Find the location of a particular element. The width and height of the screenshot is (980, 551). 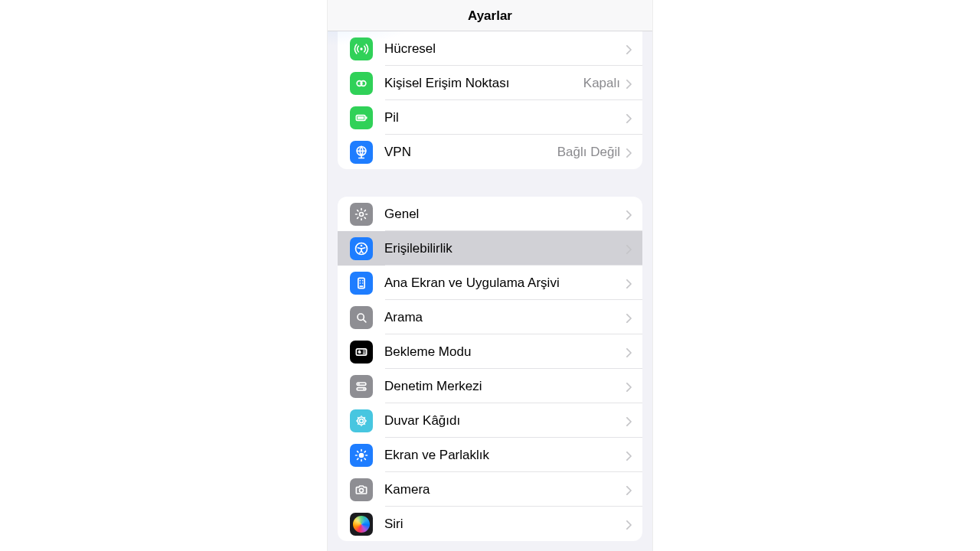

row-standby: Bekleme Modu is located at coordinates (490, 352).